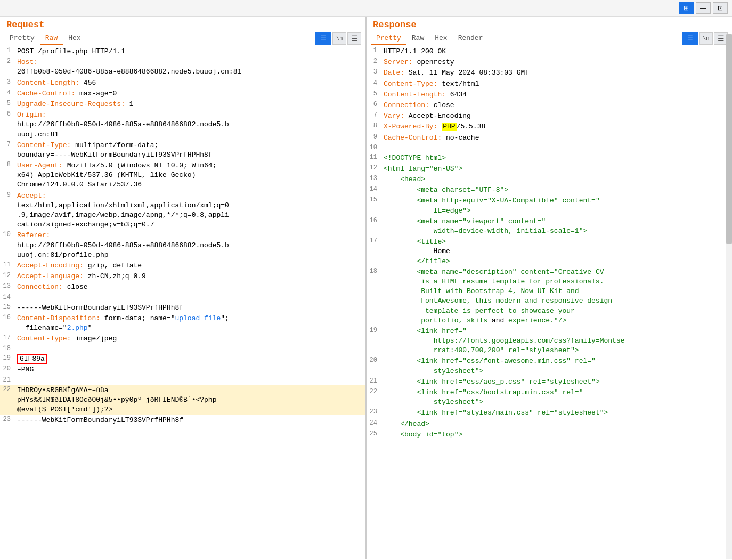 This screenshot has height=560, width=732. I want to click on line-content: Content-Type: text/html, so click(557, 84).